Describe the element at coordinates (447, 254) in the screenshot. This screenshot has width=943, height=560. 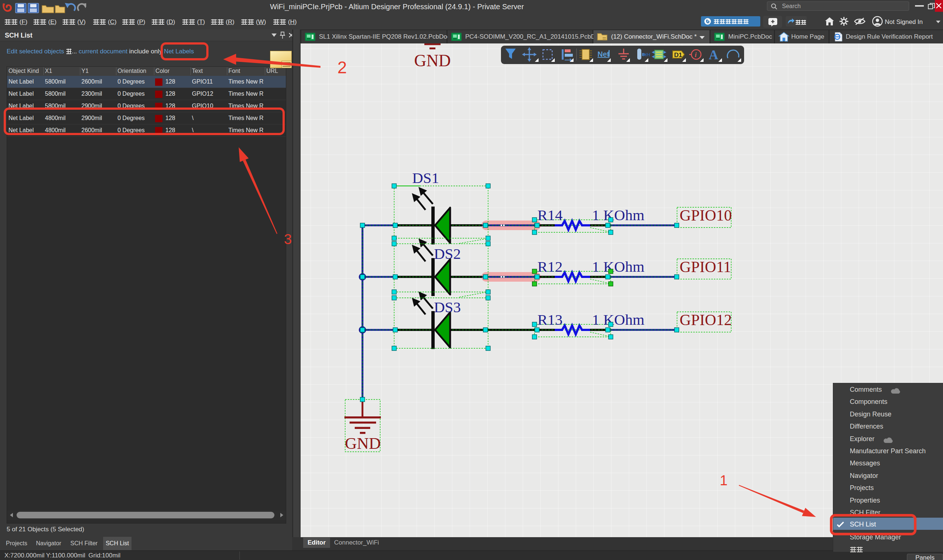
I see `svg-text: DS2` at that location.